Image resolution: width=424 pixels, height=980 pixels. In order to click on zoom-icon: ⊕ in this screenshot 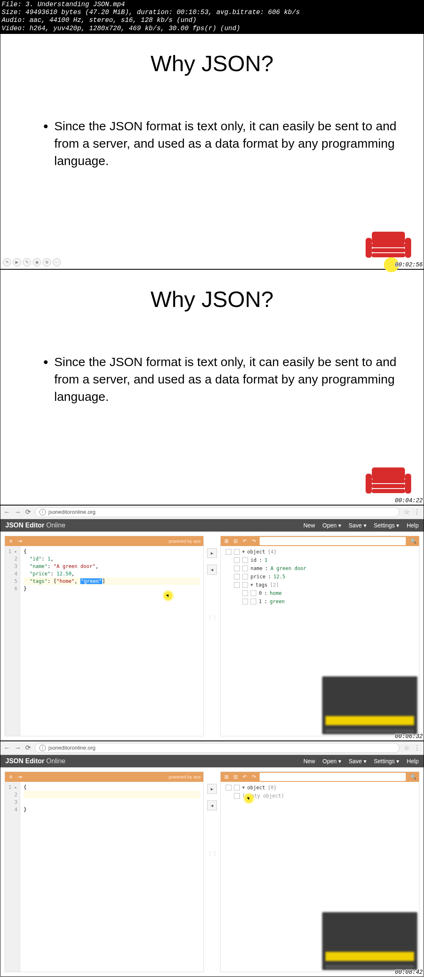, I will do `click(47, 262)`.